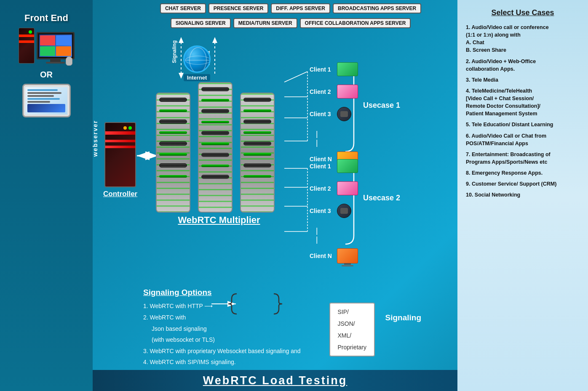  I want to click on svg-text: Signaling, so click(174, 52).